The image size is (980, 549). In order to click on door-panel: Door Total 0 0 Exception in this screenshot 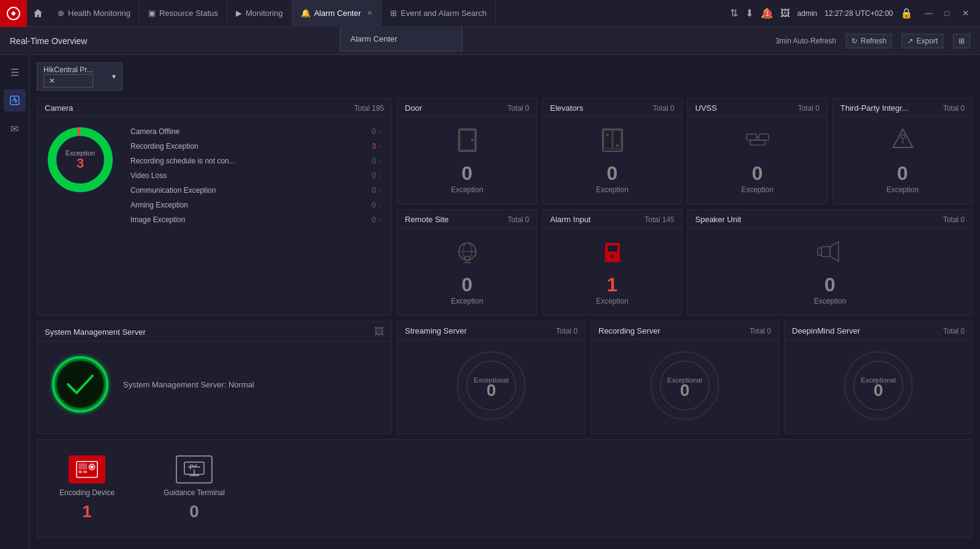, I will do `click(467, 151)`.